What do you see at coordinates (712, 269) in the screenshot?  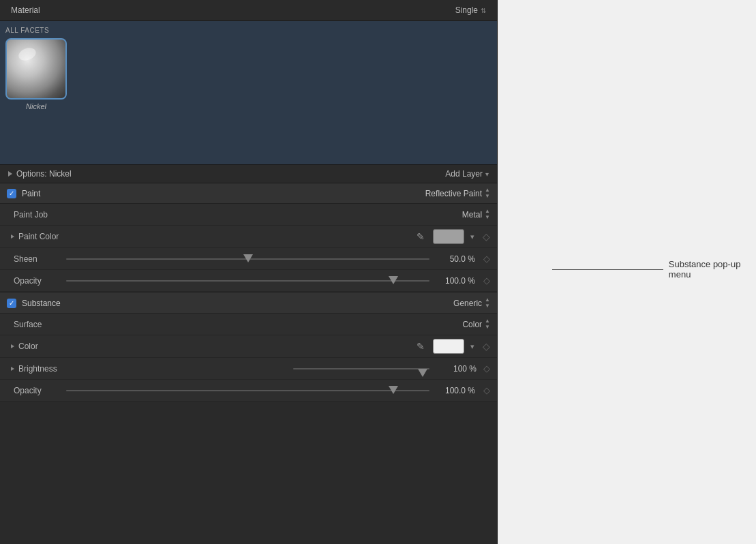 I see `annotation-text: Substance pop-up menu` at bounding box center [712, 269].